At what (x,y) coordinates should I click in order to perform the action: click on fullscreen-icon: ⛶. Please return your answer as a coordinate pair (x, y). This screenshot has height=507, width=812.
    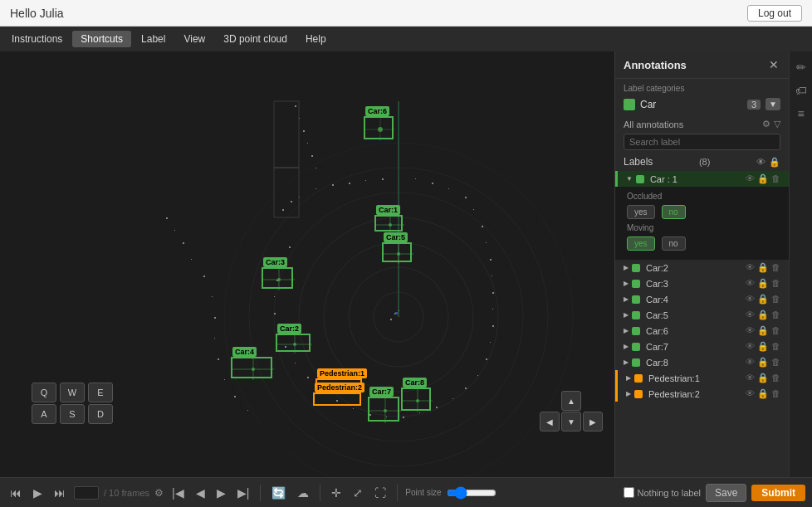
    Looking at the image, I should click on (380, 493).